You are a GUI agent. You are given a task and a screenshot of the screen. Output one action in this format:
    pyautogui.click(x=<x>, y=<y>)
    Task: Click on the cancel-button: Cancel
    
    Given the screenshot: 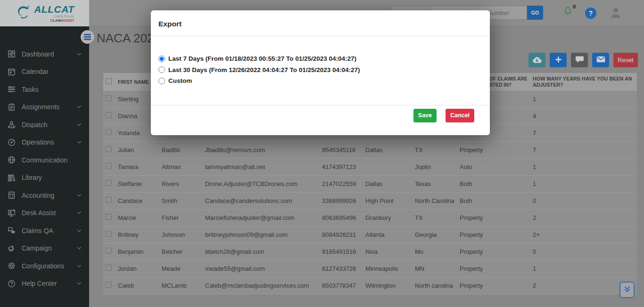 What is the action you would take?
    pyautogui.click(x=460, y=116)
    